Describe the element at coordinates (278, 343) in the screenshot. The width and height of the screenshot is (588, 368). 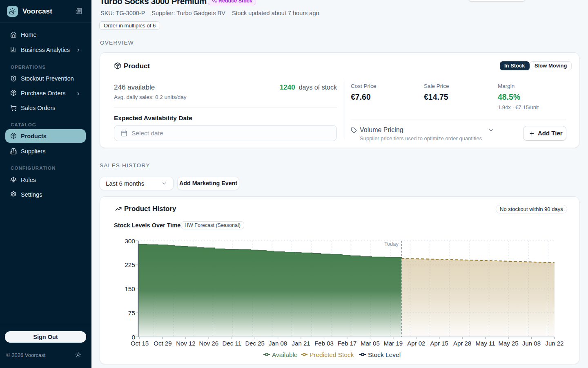
I see `svg-text: Jan 08` at that location.